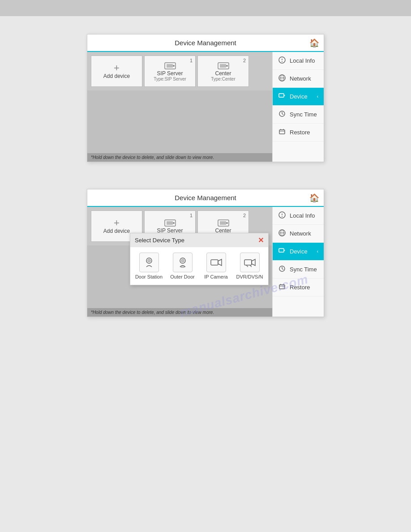  Describe the element at coordinates (314, 198) in the screenshot. I see `panel2-home-icon: 🏠` at that location.